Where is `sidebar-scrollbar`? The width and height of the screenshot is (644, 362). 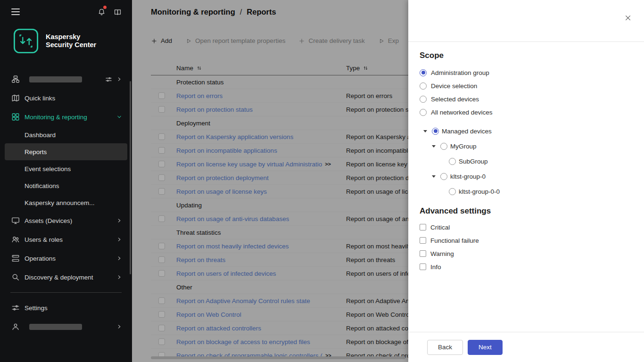
sidebar-scrollbar is located at coordinates (130, 178).